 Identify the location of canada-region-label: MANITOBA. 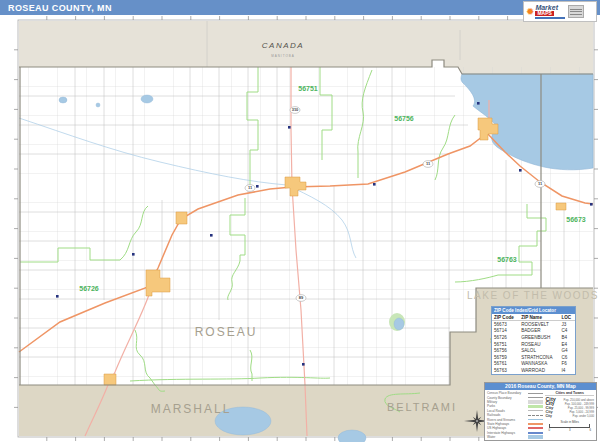
(283, 56).